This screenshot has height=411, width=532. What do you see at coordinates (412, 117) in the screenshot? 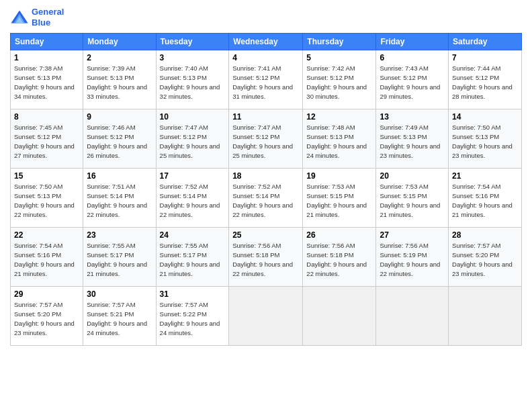
I see `day-number: 13` at bounding box center [412, 117].